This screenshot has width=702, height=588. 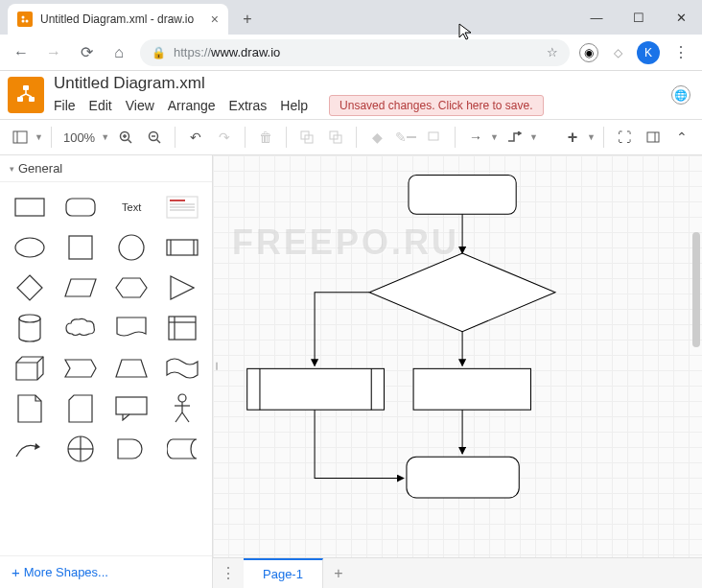 What do you see at coordinates (358, 83) in the screenshot?
I see `document-title: Untitled Diagram.xml` at bounding box center [358, 83].